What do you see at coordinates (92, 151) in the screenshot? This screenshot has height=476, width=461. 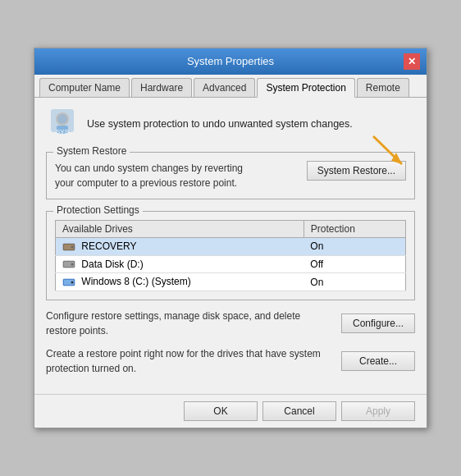 I see `system-restore-label: System Restore` at bounding box center [92, 151].